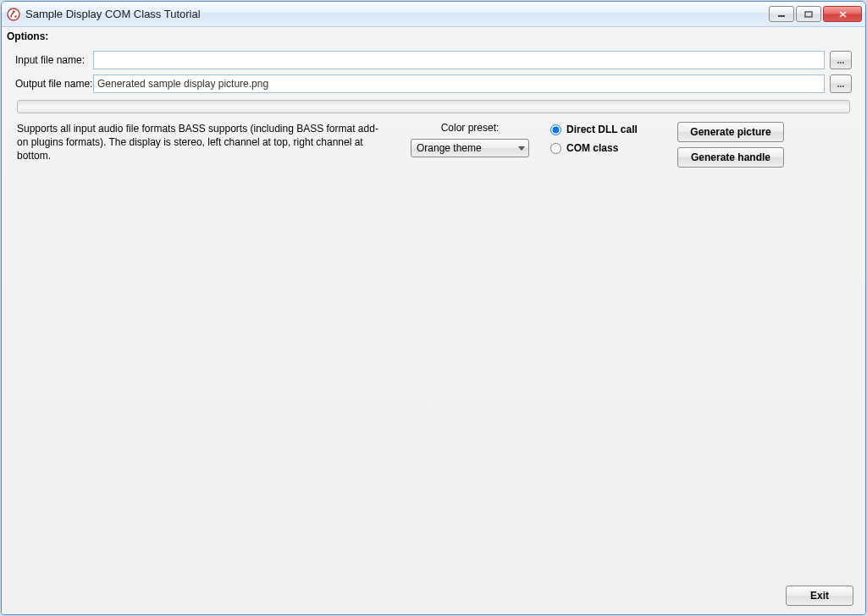  What do you see at coordinates (471, 128) in the screenshot?
I see `color-preset-label: Color preset:` at bounding box center [471, 128].